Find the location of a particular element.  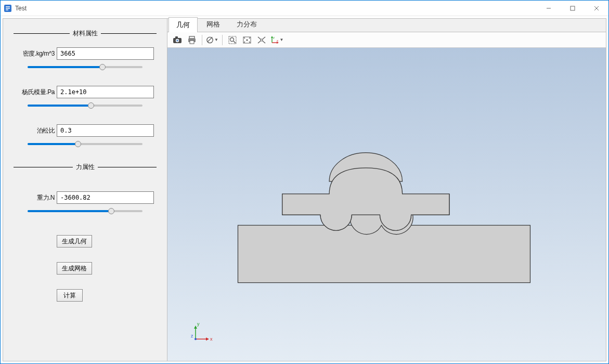

car-shape is located at coordinates (366, 193).